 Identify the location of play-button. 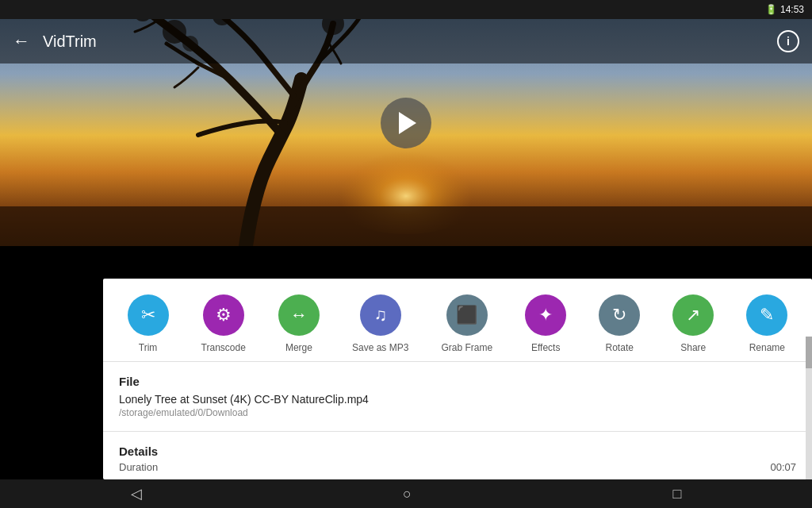
(406, 123).